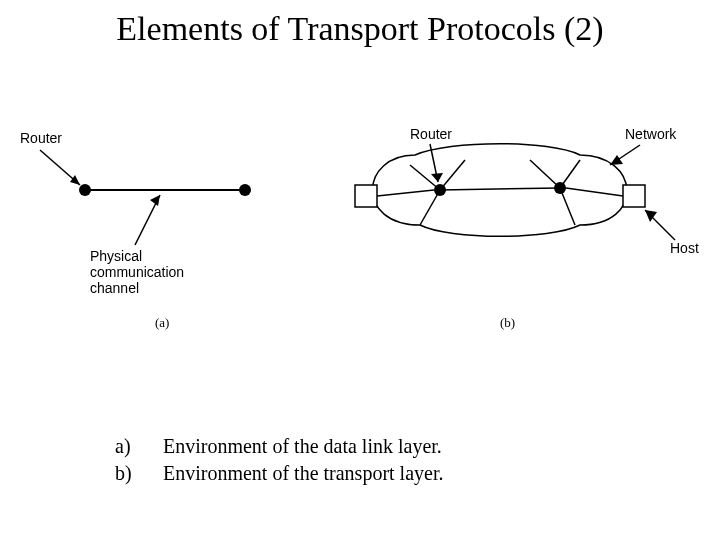 Image resolution: width=720 pixels, height=540 pixels. What do you see at coordinates (139, 446) in the screenshot?
I see `legend-key-a: a)` at bounding box center [139, 446].